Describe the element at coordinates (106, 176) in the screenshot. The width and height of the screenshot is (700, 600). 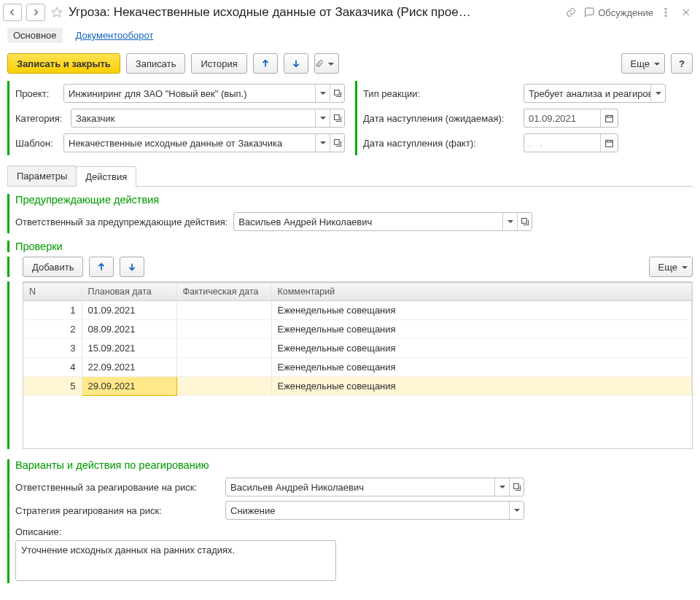
I see `tab-actions: Действия` at that location.